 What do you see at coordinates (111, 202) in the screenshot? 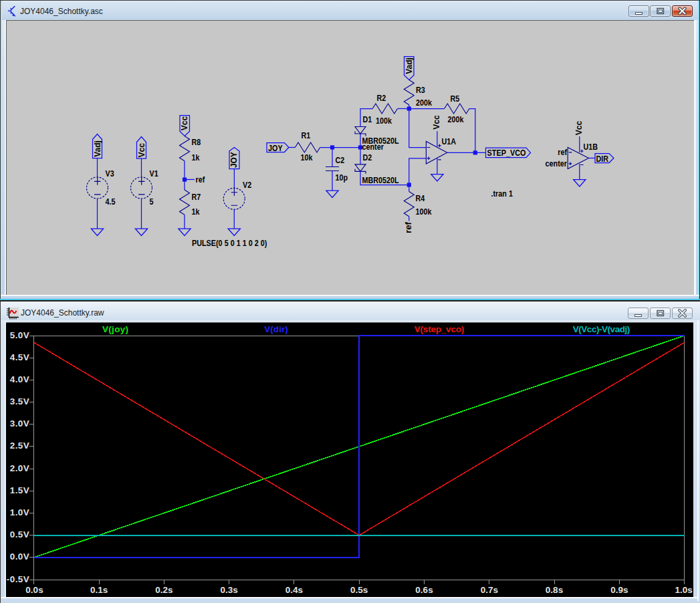
I see `svg-text: 4.5` at bounding box center [111, 202].